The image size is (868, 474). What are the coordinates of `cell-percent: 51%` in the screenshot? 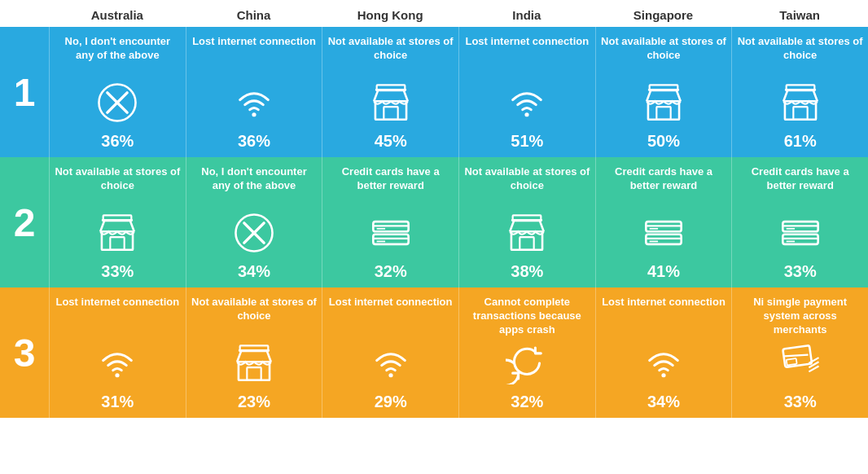 It's located at (527, 142).